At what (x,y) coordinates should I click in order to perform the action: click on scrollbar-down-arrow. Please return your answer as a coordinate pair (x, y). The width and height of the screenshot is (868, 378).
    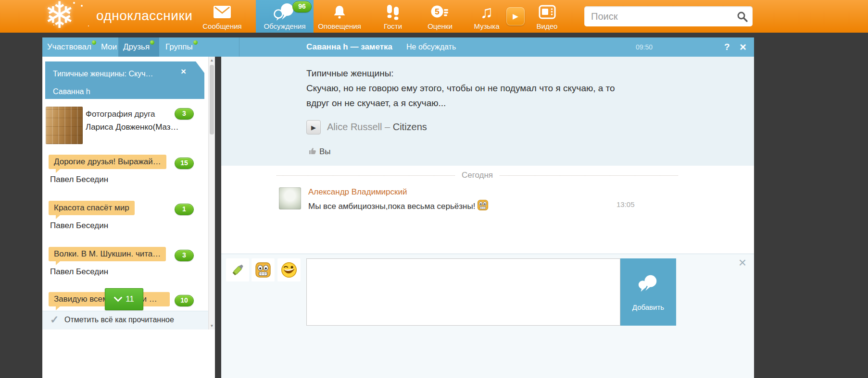
    Looking at the image, I should click on (212, 326).